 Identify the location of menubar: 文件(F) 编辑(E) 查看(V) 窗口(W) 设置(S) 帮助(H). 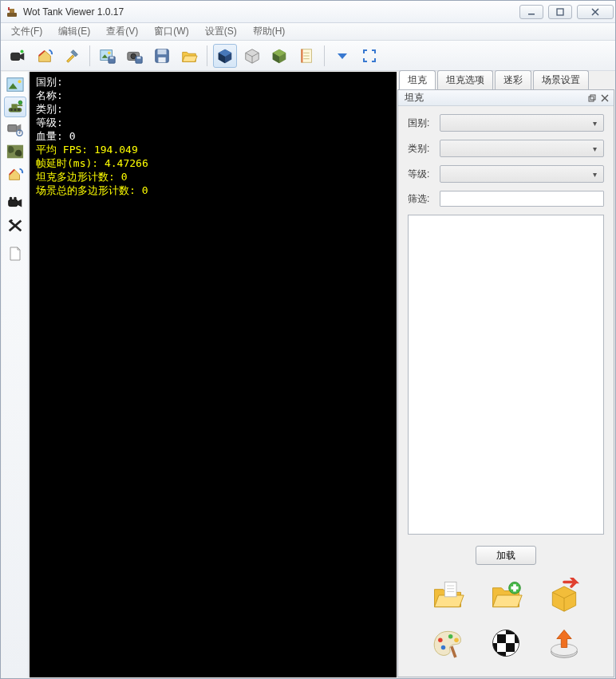
(308, 32).